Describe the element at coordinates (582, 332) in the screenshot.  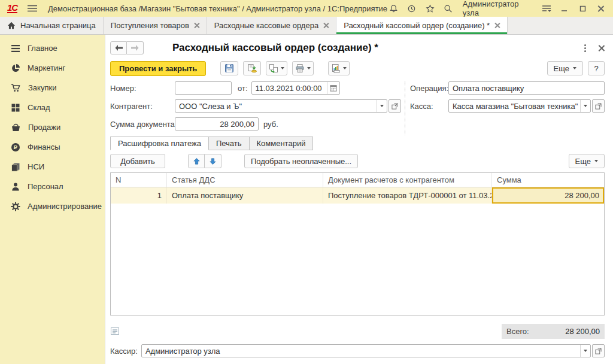
I see `total-value: 28 200,00` at that location.